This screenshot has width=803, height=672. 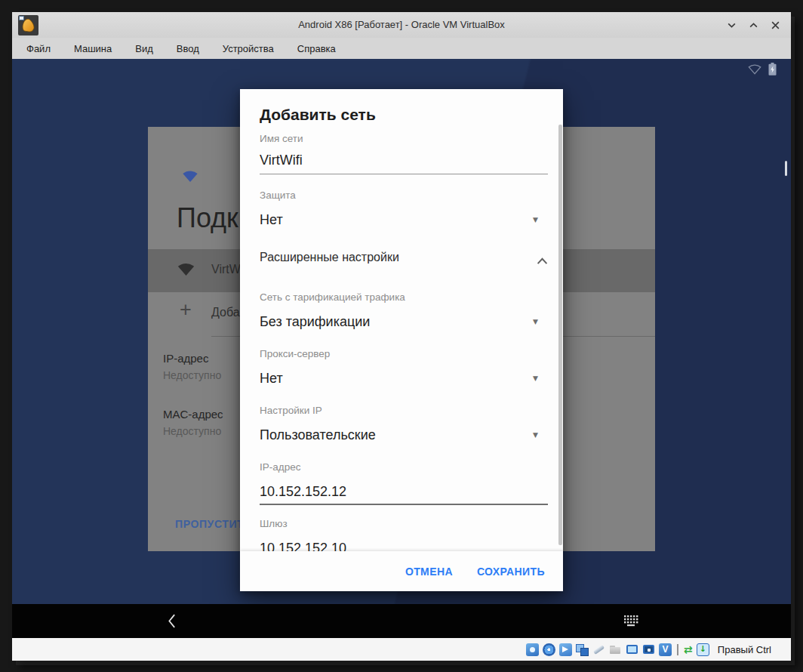 What do you see at coordinates (190, 177) in the screenshot?
I see `wifi-header-icon` at bounding box center [190, 177].